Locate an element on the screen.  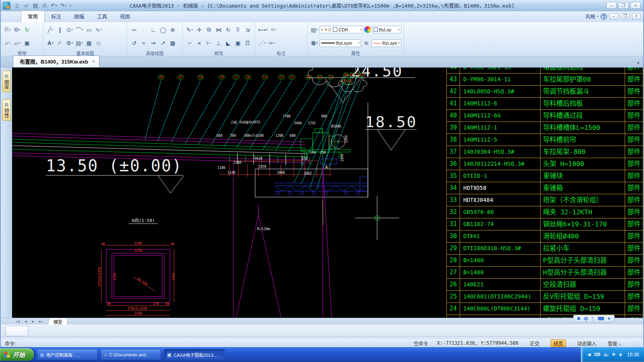
app-logo-icon is located at coordinates (6, 6).